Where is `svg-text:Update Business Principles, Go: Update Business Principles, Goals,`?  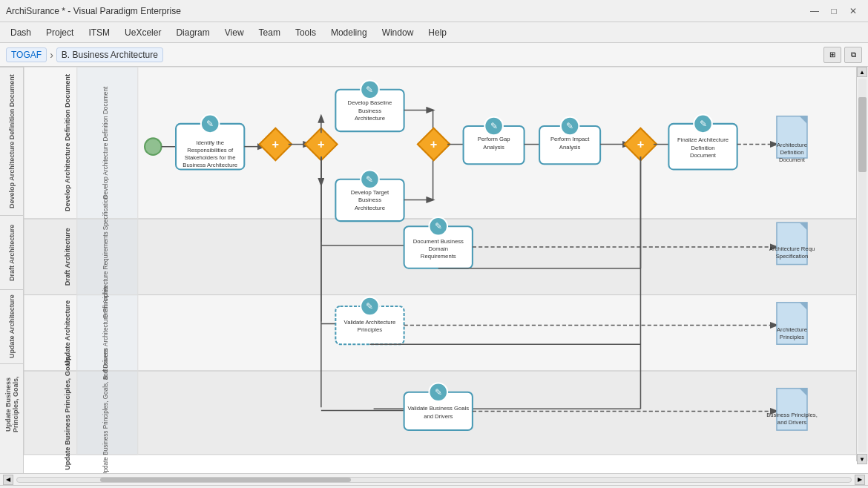 svg-text:Update Business Principles, Go: Update Business Principles, Goals, is located at coordinates (68, 412).